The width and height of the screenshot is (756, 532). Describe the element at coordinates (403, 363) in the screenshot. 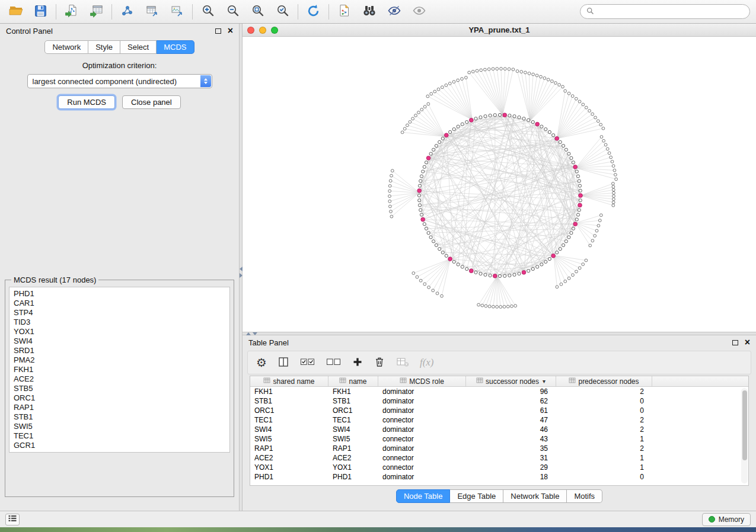

I see `delete-table-button` at that location.